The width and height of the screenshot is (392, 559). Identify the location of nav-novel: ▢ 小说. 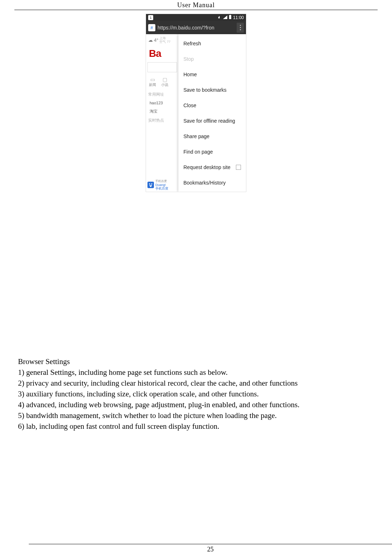
(165, 82).